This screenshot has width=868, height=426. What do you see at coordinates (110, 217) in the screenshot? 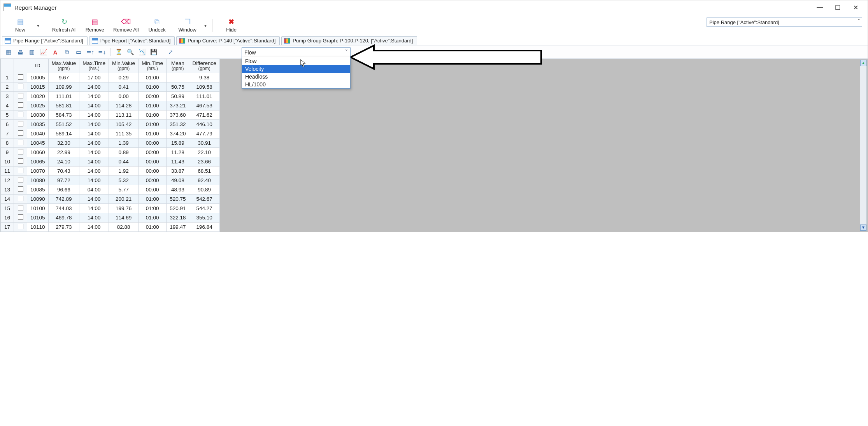
I see `table-row: 1610105469.7814:00114.6901:00322.18355.1…` at bounding box center [110, 217].